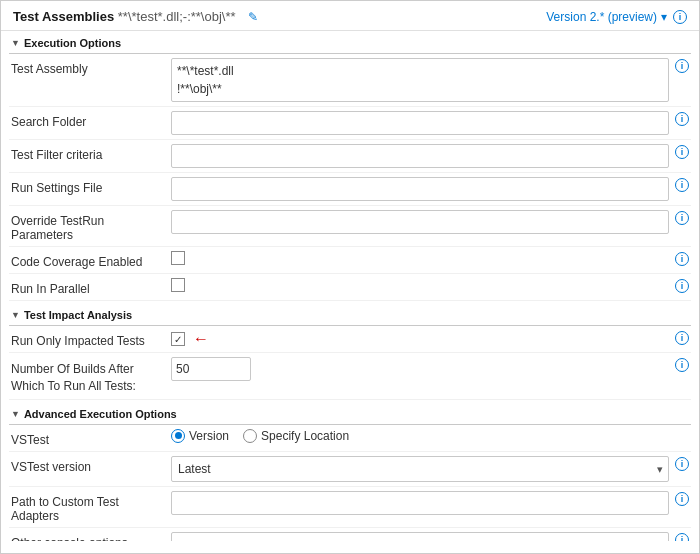 Image resolution: width=700 pixels, height=554 pixels. What do you see at coordinates (91, 507) in the screenshot?
I see `path-custom-label: Path to Custom Test Adapters` at bounding box center [91, 507].